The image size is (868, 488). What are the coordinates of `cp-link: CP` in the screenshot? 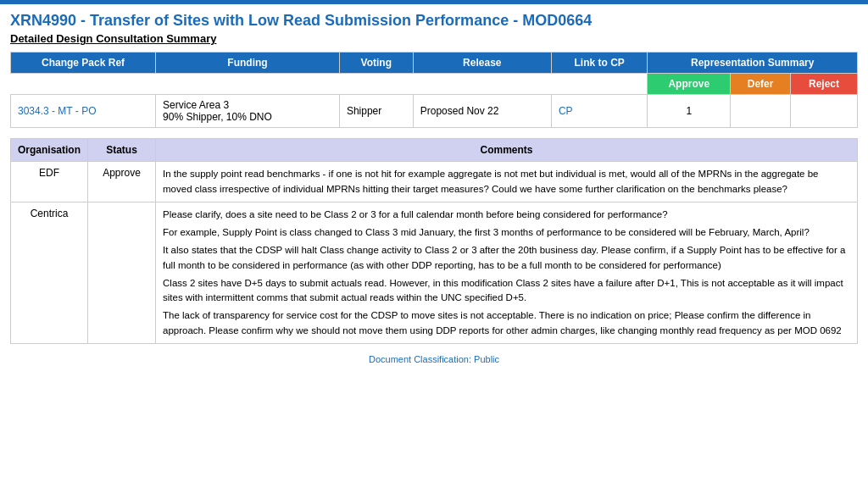 It's located at (566, 111).